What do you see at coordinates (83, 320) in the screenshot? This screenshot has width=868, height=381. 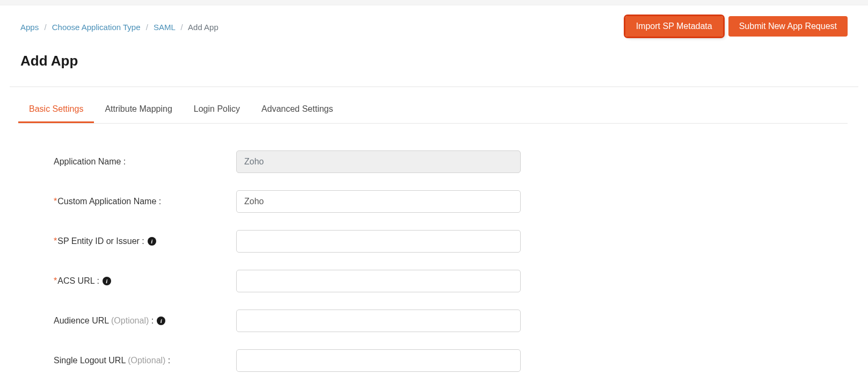 I see `label-prefix: Audience URL` at bounding box center [83, 320].